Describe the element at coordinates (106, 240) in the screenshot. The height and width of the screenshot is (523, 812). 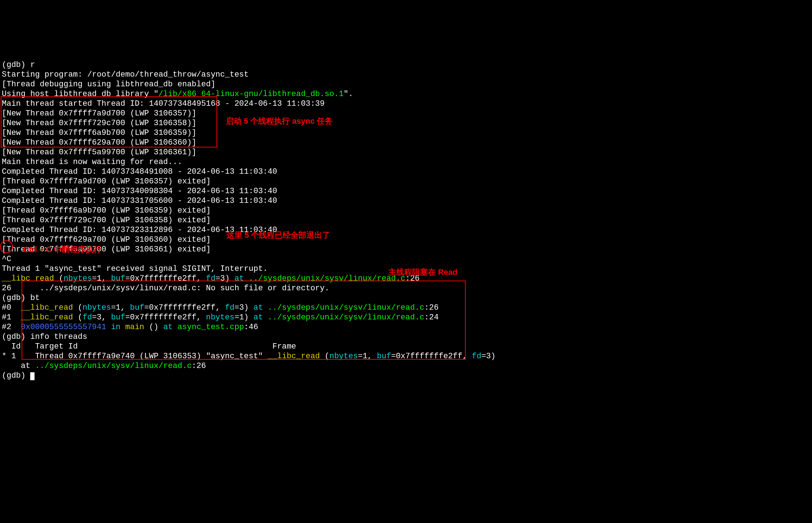
I see `thread-exit-4: [Thread 0x7ffff629a700 (LWP 3106360) exi…` at that location.